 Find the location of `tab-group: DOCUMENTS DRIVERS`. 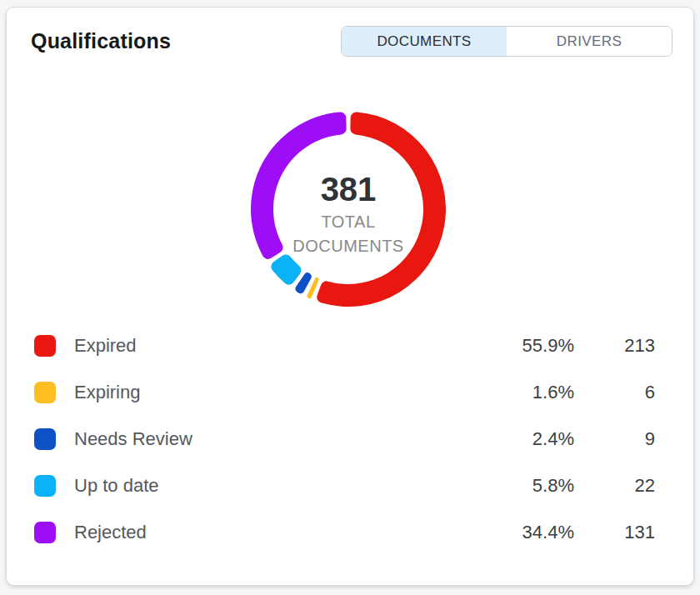

tab-group: DOCUMENTS DRIVERS is located at coordinates (507, 42).